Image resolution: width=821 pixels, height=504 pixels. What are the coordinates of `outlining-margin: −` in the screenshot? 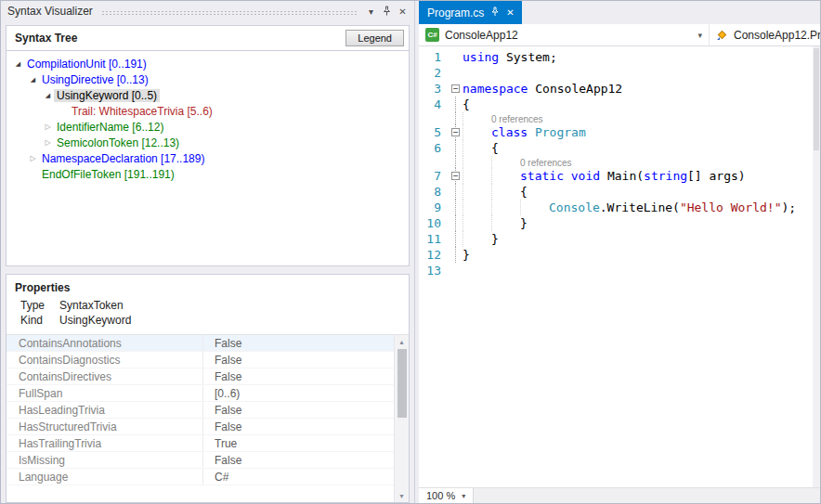 It's located at (457, 176).